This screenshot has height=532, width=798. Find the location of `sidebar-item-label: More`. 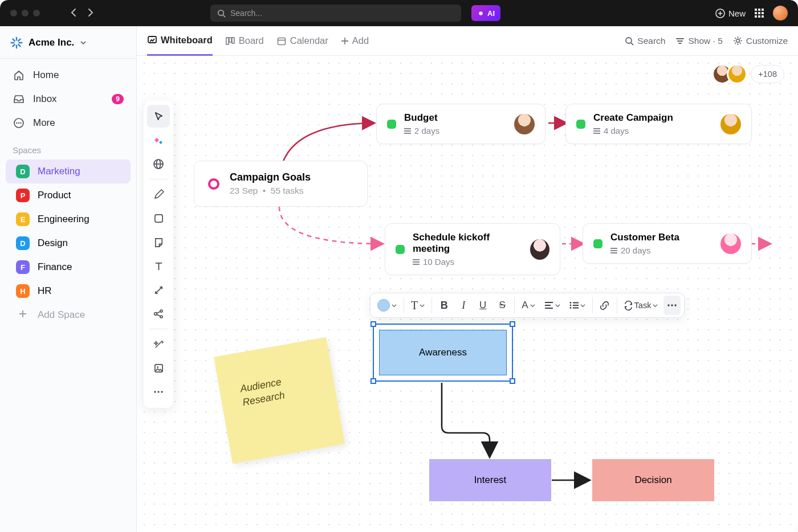

sidebar-item-label: More is located at coordinates (44, 123).